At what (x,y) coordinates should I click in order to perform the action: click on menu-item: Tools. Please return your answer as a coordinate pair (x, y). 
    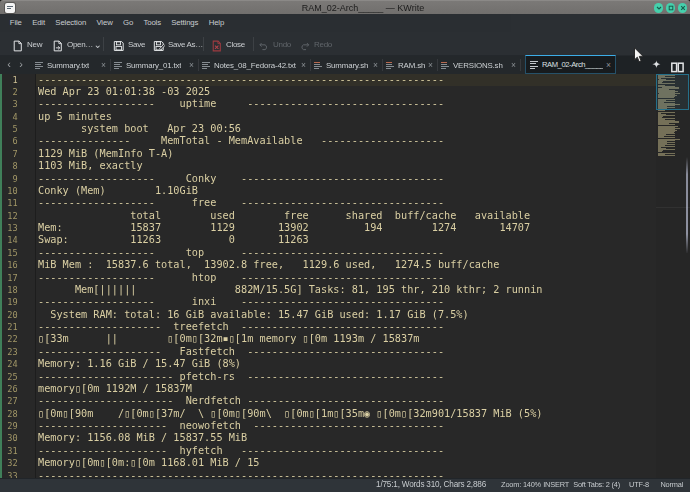
    Looking at the image, I should click on (152, 23).